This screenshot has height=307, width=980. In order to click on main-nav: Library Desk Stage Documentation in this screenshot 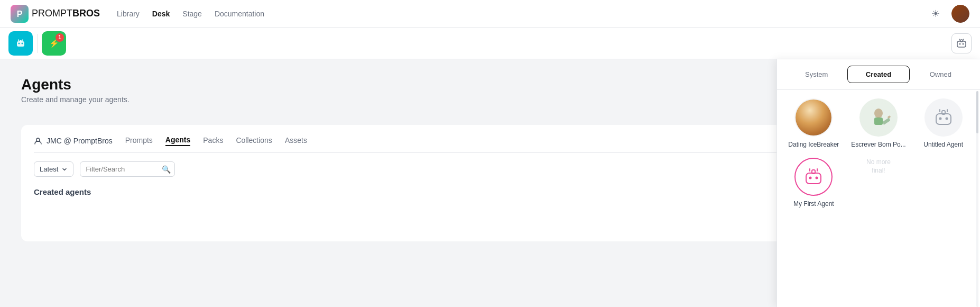, I will do `click(190, 14)`.